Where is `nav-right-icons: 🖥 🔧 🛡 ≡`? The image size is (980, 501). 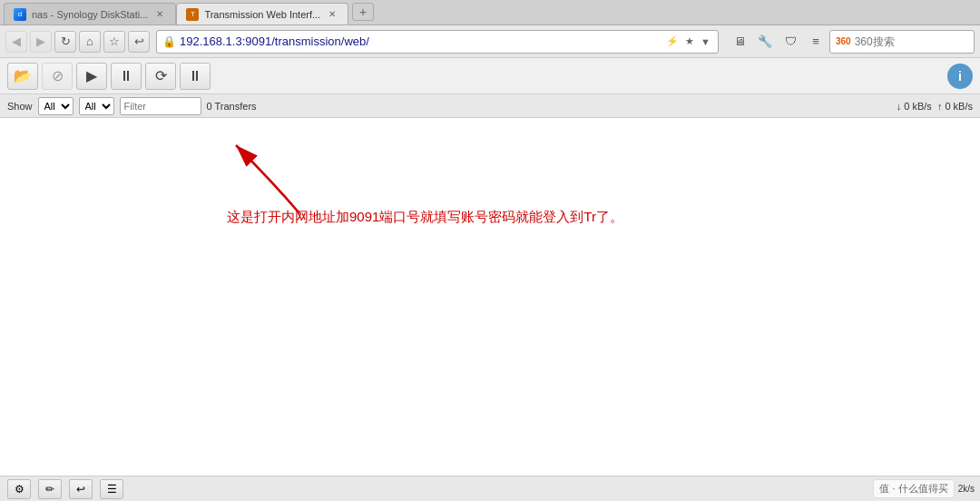
nav-right-icons: 🖥 🔧 🛡 ≡ is located at coordinates (778, 42).